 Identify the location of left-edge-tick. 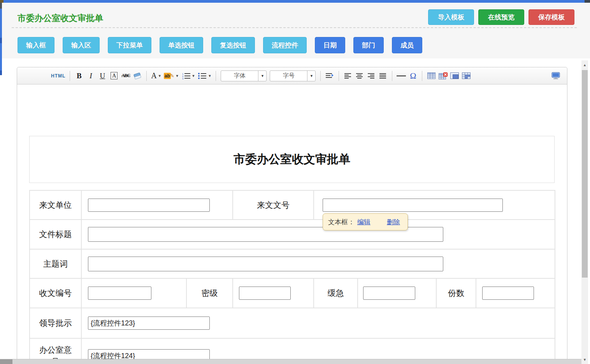
(1, 40).